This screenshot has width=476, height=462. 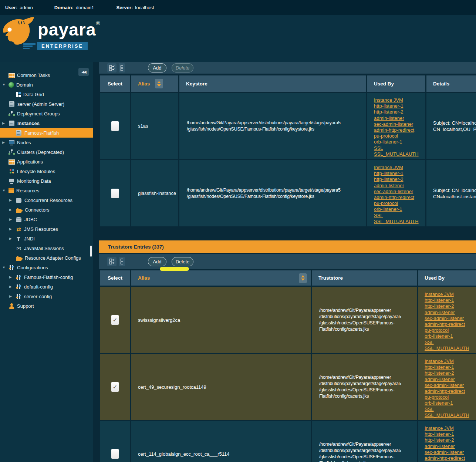 What do you see at coordinates (183, 262) in the screenshot?
I see `truststore-delete-button: Delete` at bounding box center [183, 262].